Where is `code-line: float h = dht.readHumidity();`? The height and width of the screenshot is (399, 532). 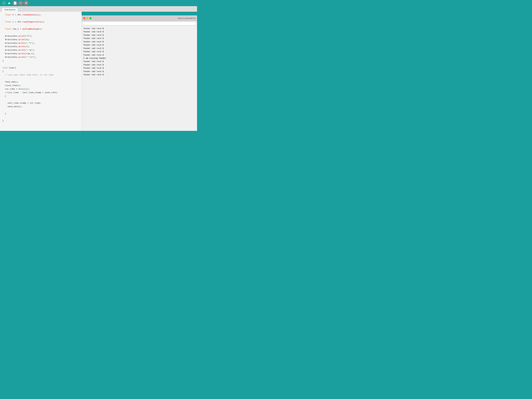 code-line: float h = dht.readHumidity(); is located at coordinates (41, 15).